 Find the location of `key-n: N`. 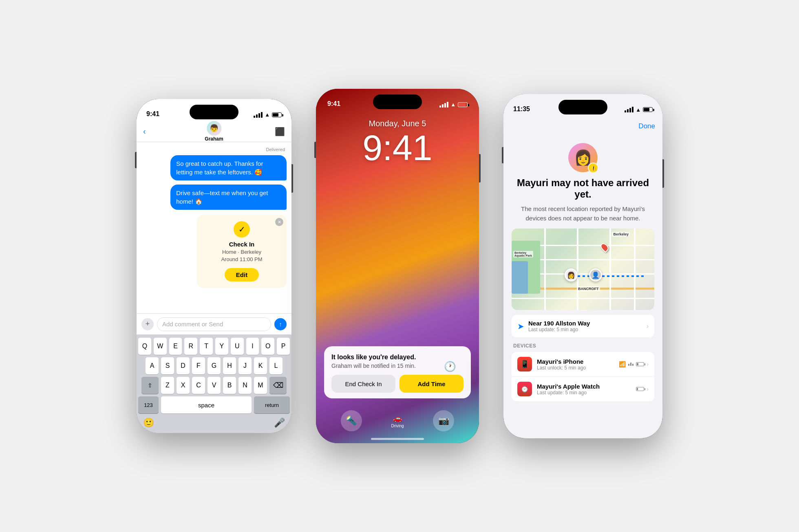

key-n: N is located at coordinates (245, 385).